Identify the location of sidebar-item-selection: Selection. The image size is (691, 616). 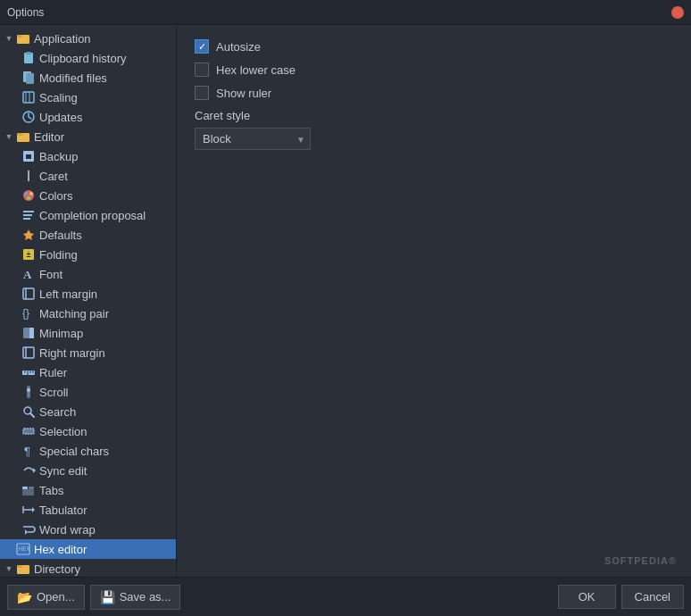
(87, 431).